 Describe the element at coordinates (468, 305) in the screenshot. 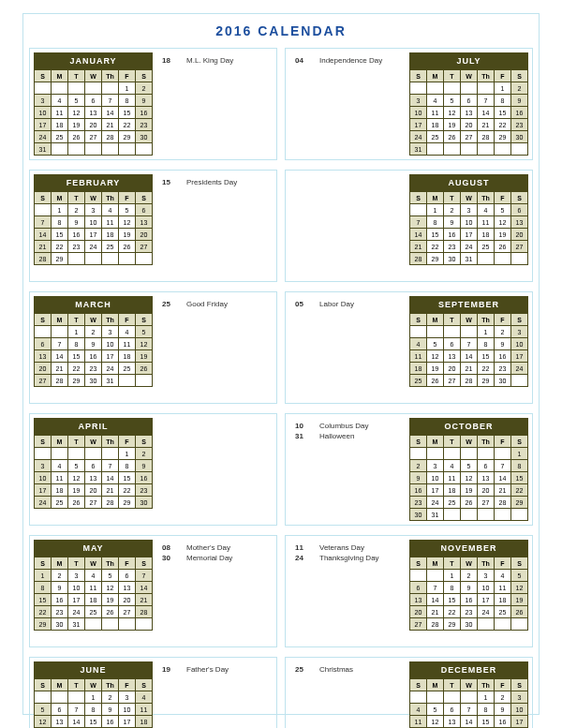

I see `month-name: SEPTEMBER` at that location.